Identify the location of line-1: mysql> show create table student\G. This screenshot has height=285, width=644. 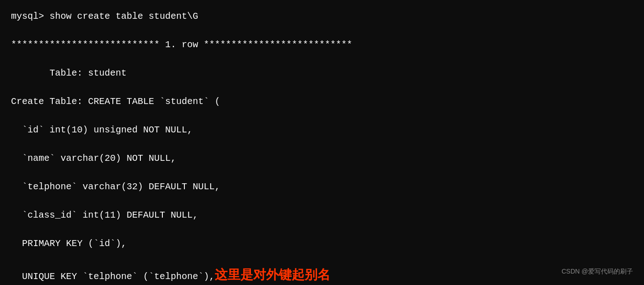
(322, 16).